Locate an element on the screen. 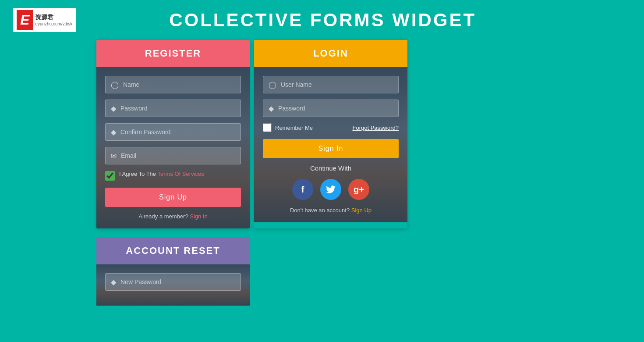 This screenshot has height=342, width=644. forgot-password-link: Forgot Password? is located at coordinates (376, 128).